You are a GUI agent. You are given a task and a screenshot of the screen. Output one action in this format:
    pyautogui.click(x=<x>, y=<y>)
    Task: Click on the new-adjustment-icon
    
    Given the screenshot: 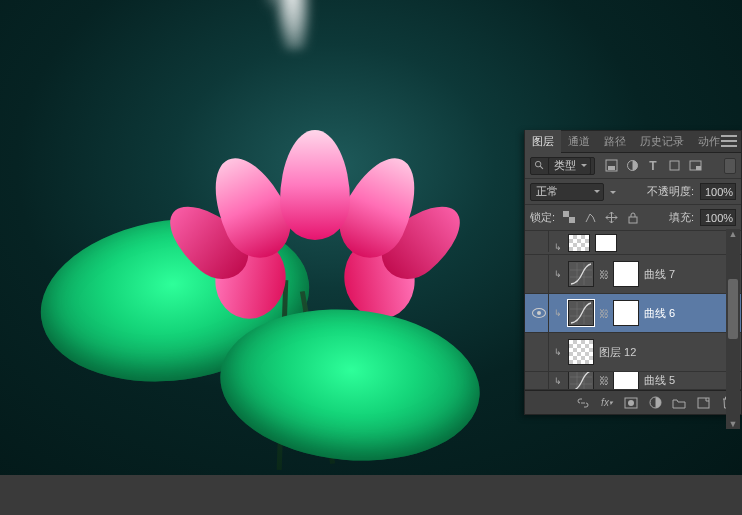 What is the action you would take?
    pyautogui.click(x=655, y=403)
    